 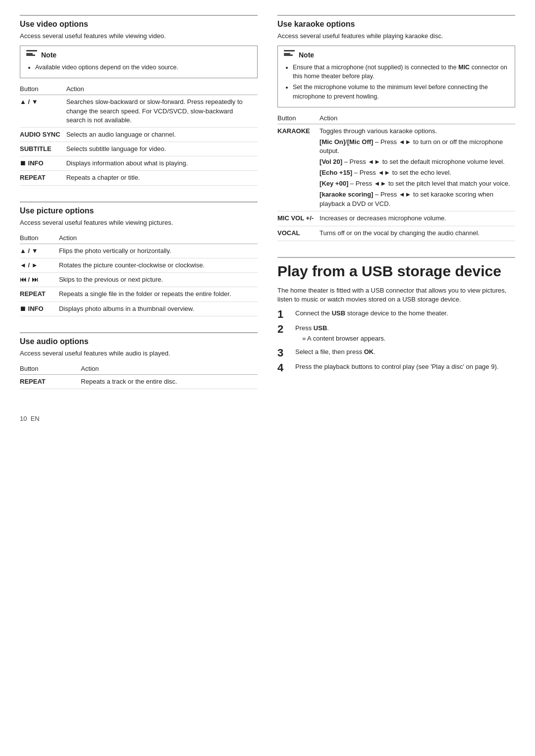 What do you see at coordinates (417, 118) in the screenshot?
I see `karaoke-table-col-action: Action` at bounding box center [417, 118].